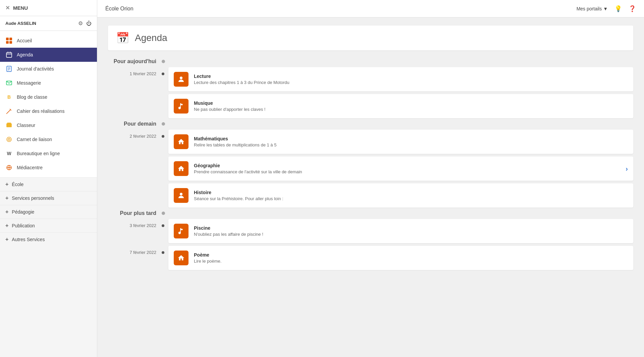  What do you see at coordinates (411, 145) in the screenshot?
I see `mathematiques-desc: Relire les tables de multiplications de …` at bounding box center [411, 145].